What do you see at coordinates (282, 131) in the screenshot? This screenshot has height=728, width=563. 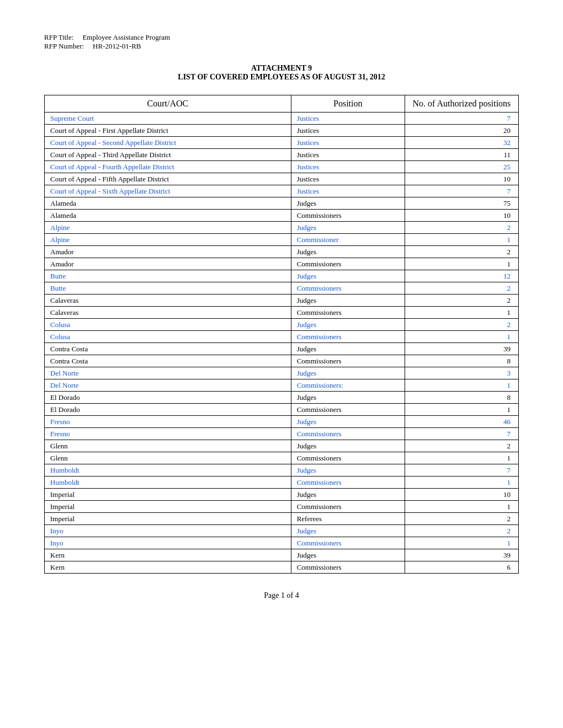 I see `table-row: Court of Appeal - First Appellate Distri…` at bounding box center [282, 131].